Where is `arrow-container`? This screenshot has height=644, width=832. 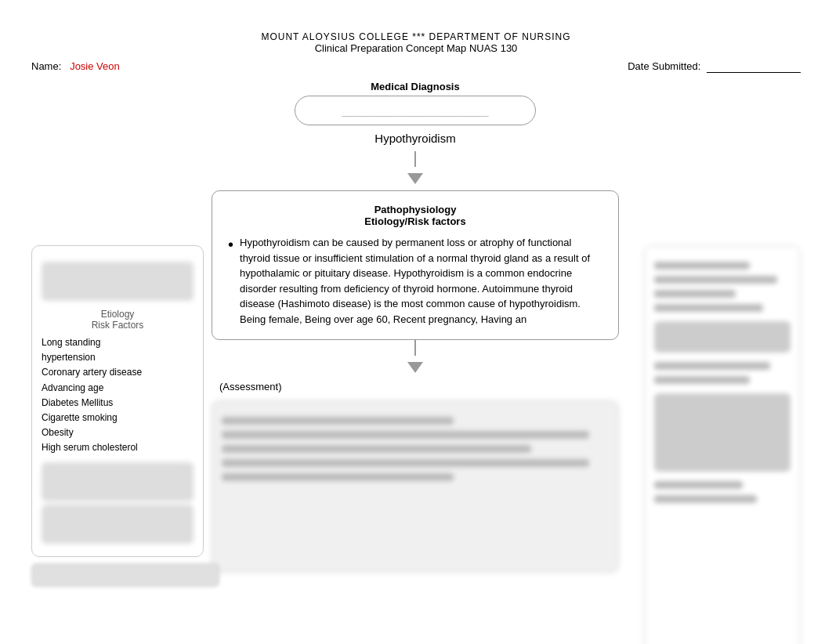 arrow-container is located at coordinates (415, 168).